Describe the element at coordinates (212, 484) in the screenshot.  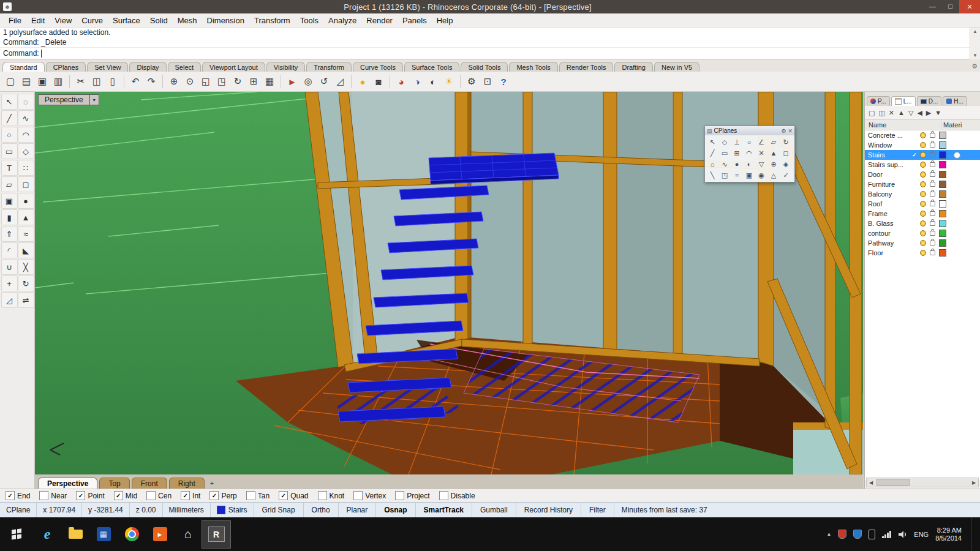
I see `new-viewport-tab-button: +` at that location.